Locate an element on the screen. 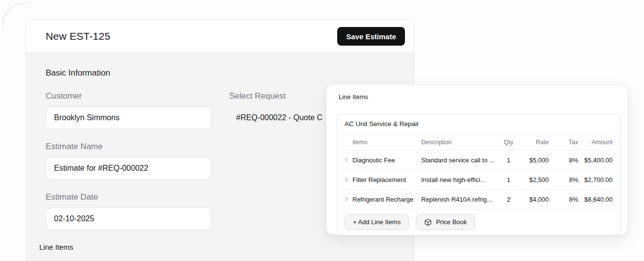  col-header-description: Description is located at coordinates (459, 142).